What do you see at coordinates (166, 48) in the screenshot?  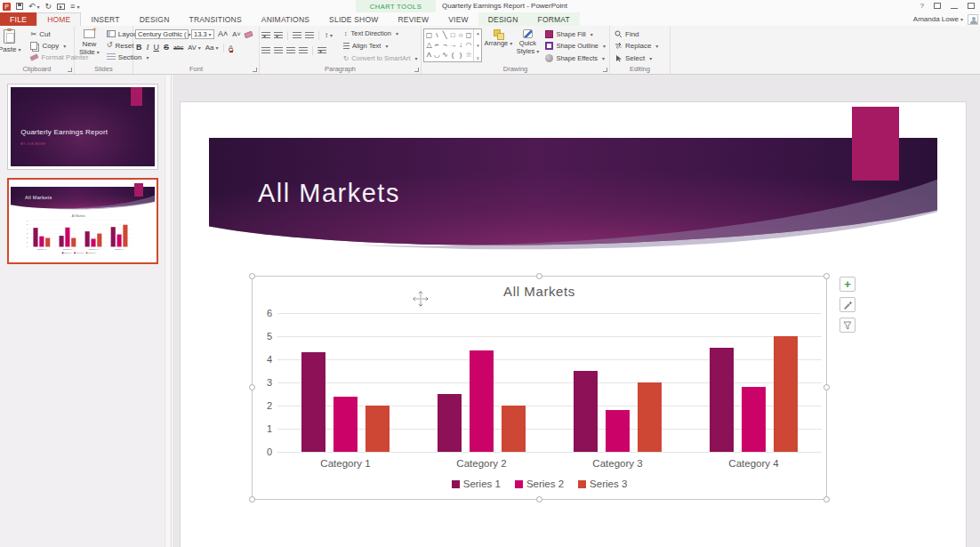 I see `strikethrough-button: S` at bounding box center [166, 48].